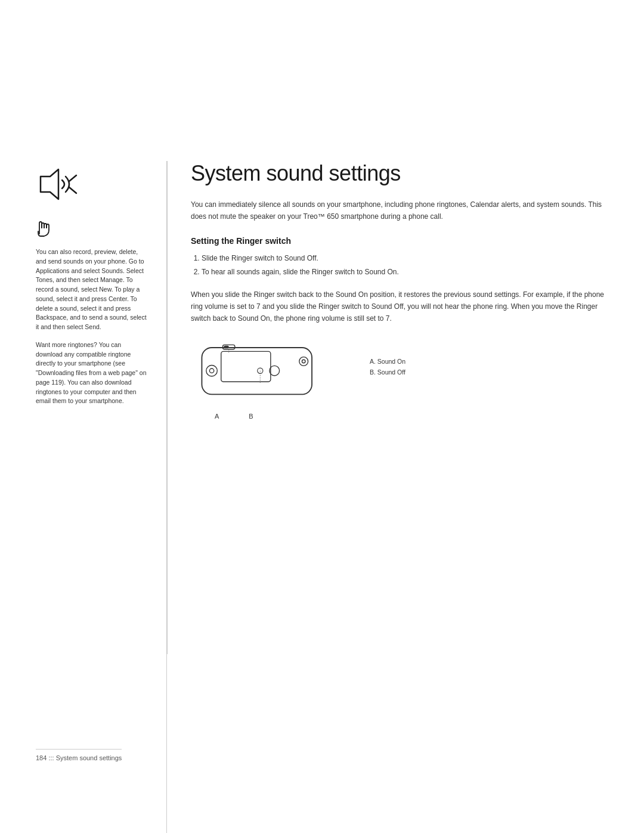  Describe the element at coordinates (400, 306) in the screenshot. I see `body-paragraph: When you slide the Ringer switch back to…` at that location.